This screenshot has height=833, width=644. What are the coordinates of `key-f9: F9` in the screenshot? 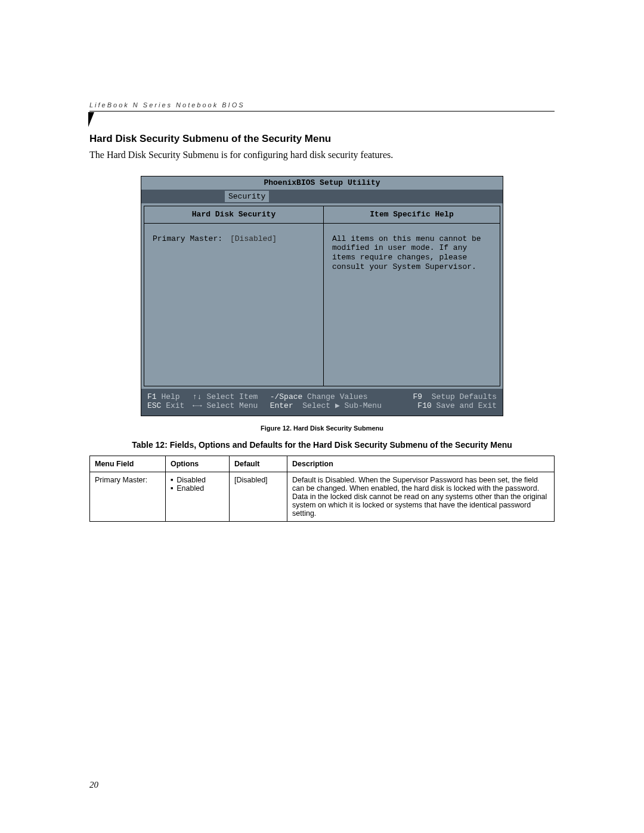 It's located at (418, 397).